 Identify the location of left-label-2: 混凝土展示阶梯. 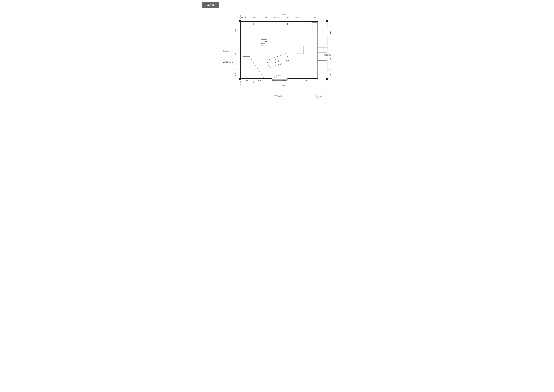
(228, 62).